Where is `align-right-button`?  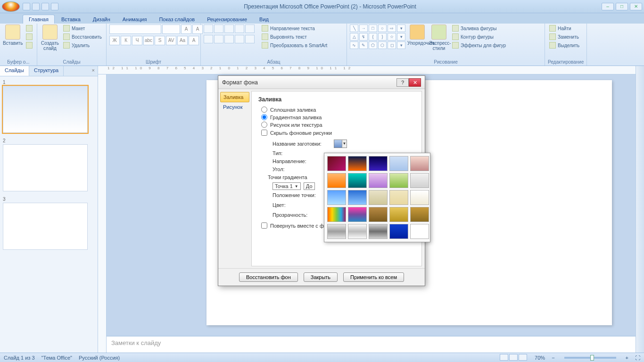
align-right-button is located at coordinates (229, 39).